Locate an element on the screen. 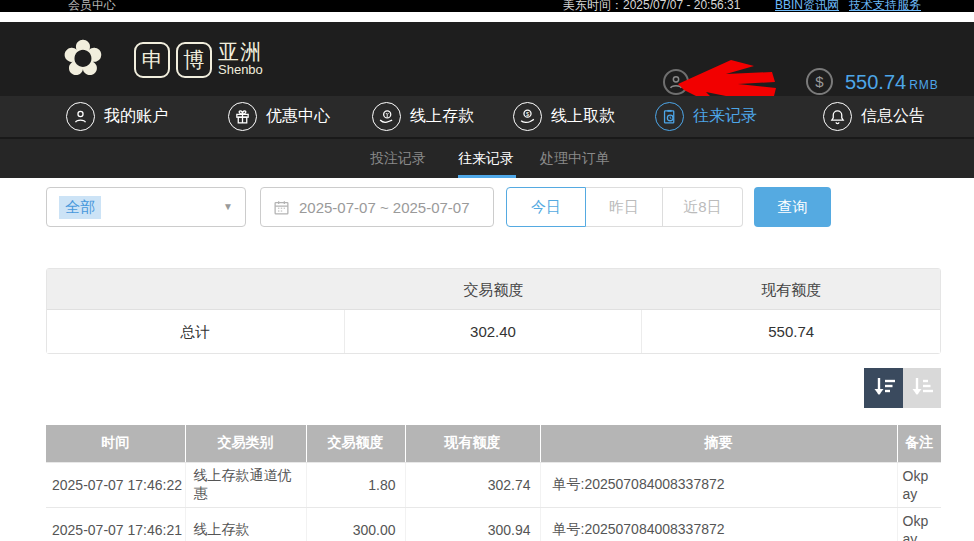 This screenshot has width=974, height=541. member-center-label: 会员中心 is located at coordinates (92, 6).